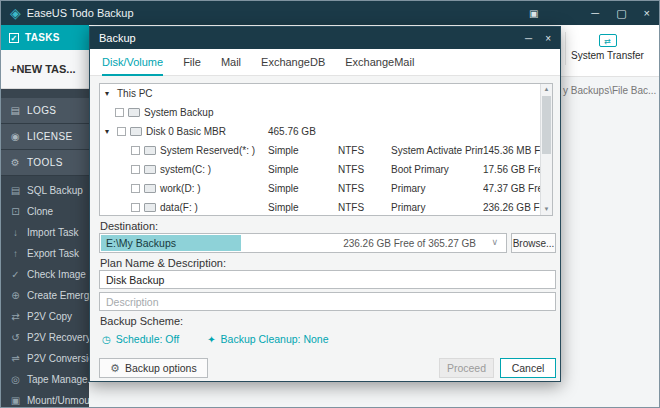 The image size is (660, 408). I want to click on tree-scrollbar: ▲ ▼, so click(546, 150).